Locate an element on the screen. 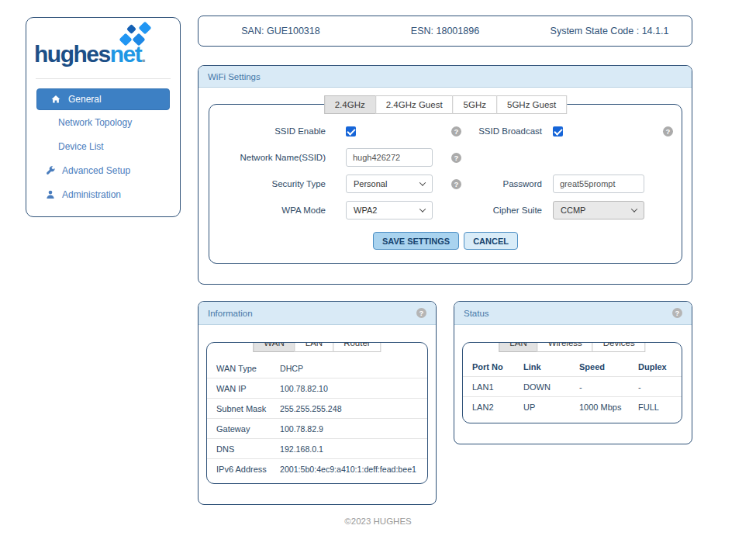 This screenshot has height=553, width=756. network-name-help-icon is located at coordinates (456, 158).